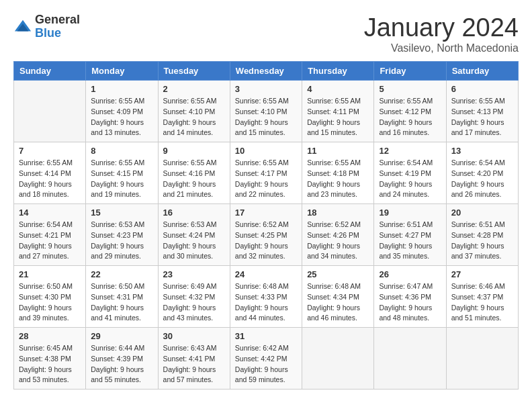  What do you see at coordinates (50, 336) in the screenshot?
I see `day-number: 28` at bounding box center [50, 336].